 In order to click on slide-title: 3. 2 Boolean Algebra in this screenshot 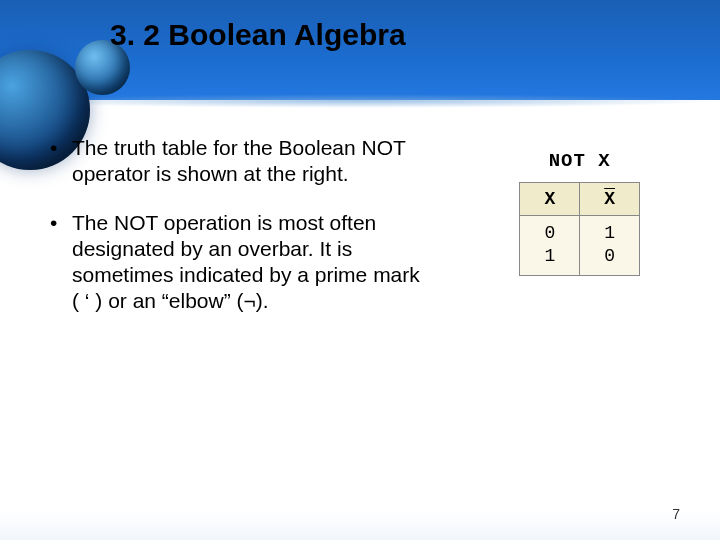, I will do `click(258, 35)`.